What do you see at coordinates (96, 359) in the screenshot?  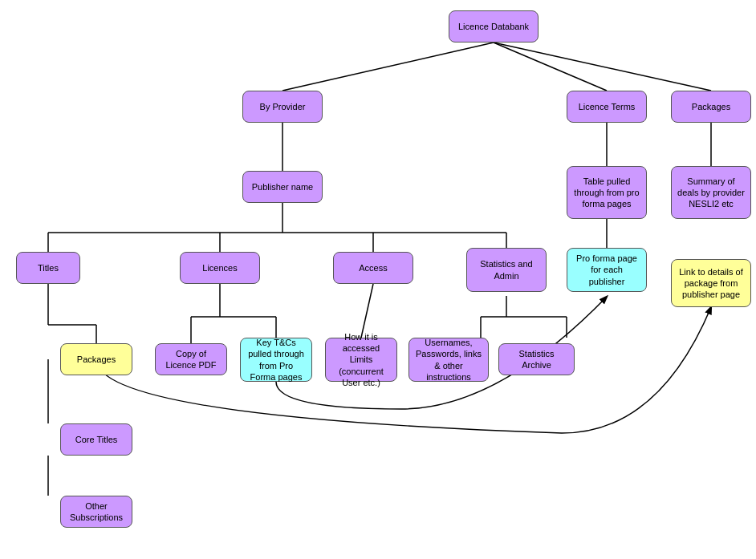 I see `node-packages-left: Packages` at bounding box center [96, 359].